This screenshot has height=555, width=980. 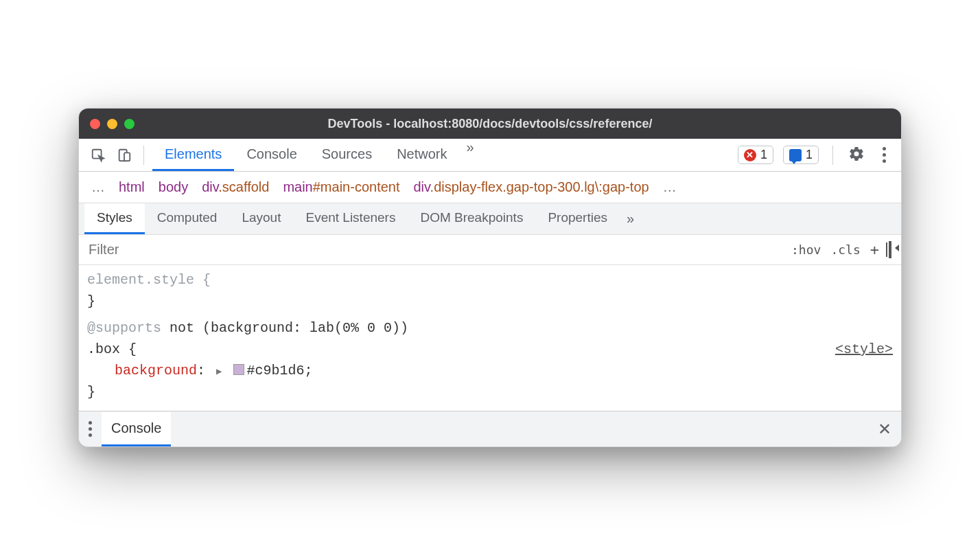 I want to click on breadcrumb-ellipsis-left: …, so click(x=98, y=187).